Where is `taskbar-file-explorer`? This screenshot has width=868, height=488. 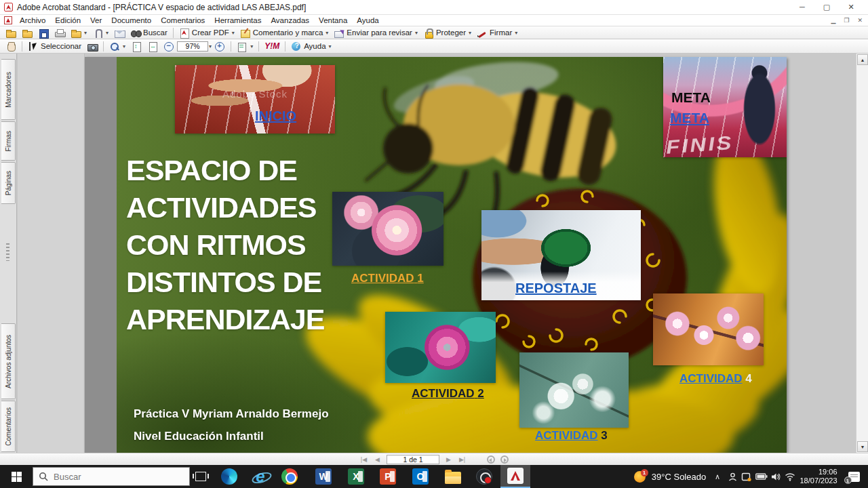
taskbar-file-explorer is located at coordinates (453, 476).